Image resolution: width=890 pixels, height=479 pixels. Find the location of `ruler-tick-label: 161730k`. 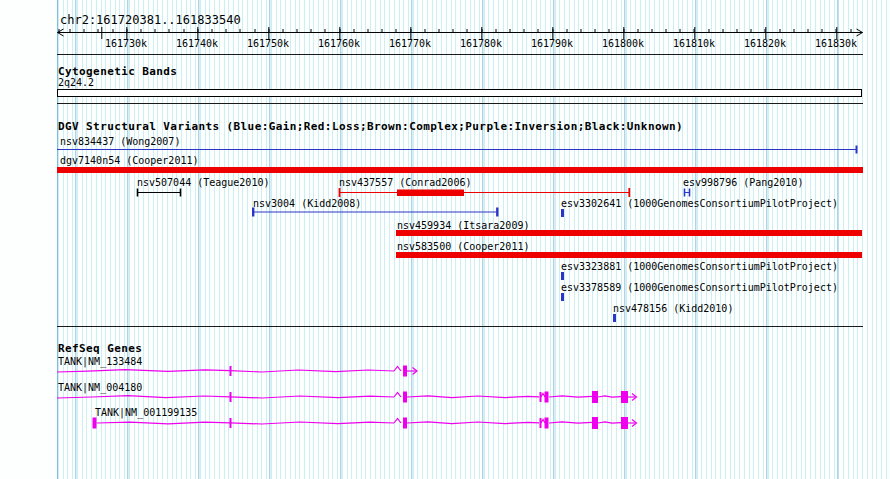

ruler-tick-label: 161730k is located at coordinates (126, 44).